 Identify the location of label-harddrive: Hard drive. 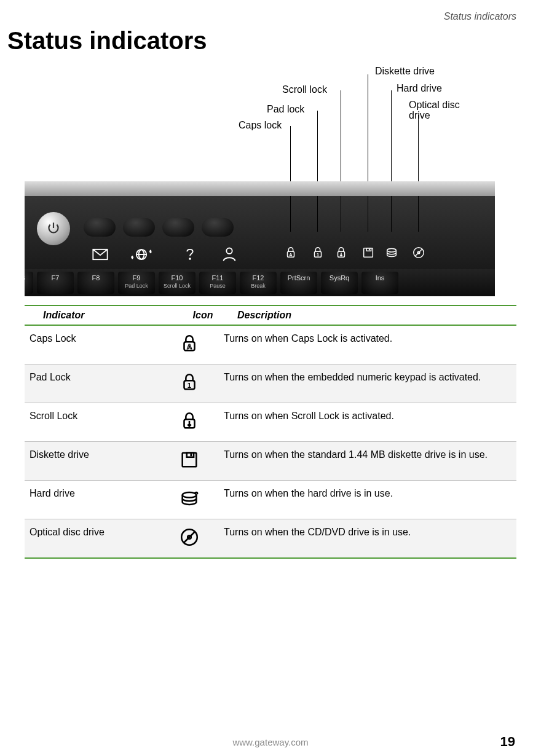
(419, 89).